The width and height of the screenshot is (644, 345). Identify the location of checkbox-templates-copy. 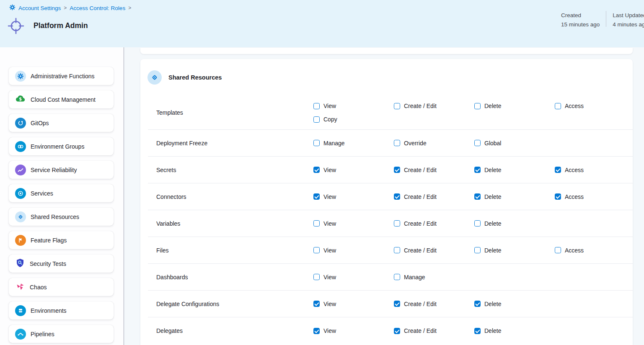
(317, 120).